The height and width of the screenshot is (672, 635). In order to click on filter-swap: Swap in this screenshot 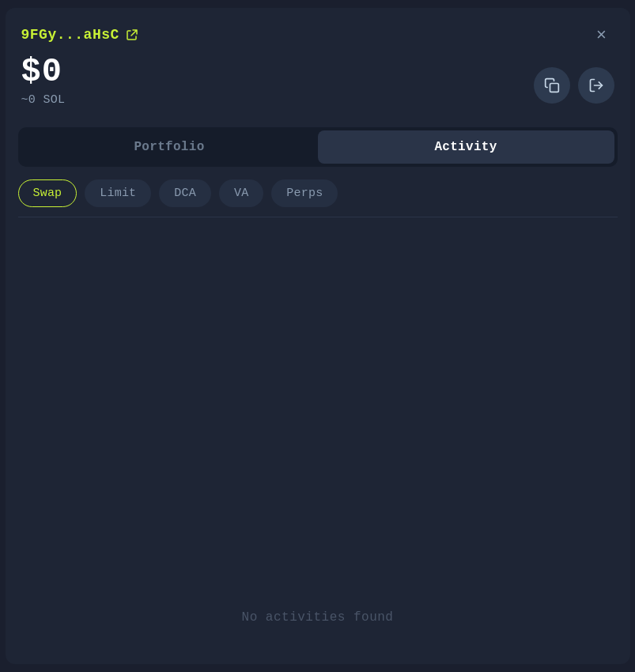, I will do `click(47, 193)`.